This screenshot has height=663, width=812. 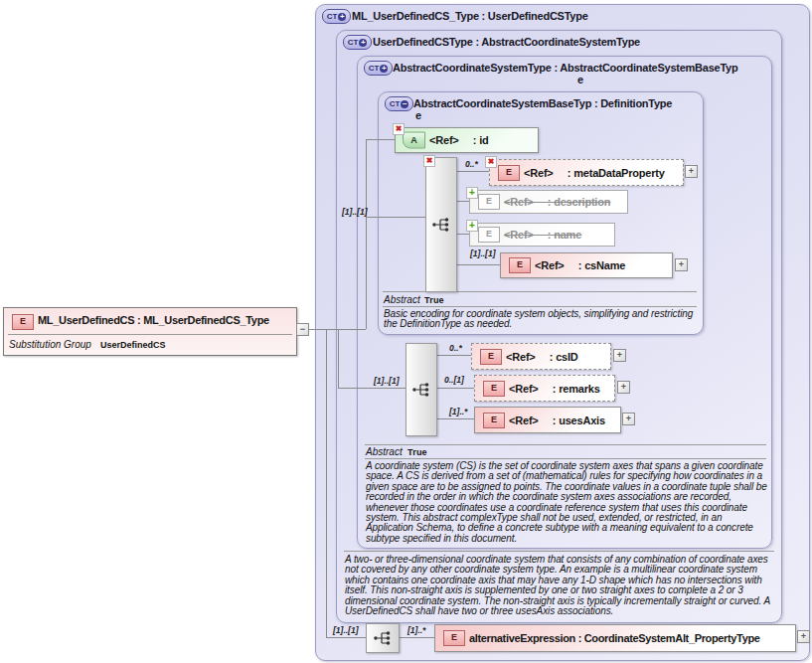 I want to click on substitution-group-value: UserDefinedCS, so click(x=133, y=345).